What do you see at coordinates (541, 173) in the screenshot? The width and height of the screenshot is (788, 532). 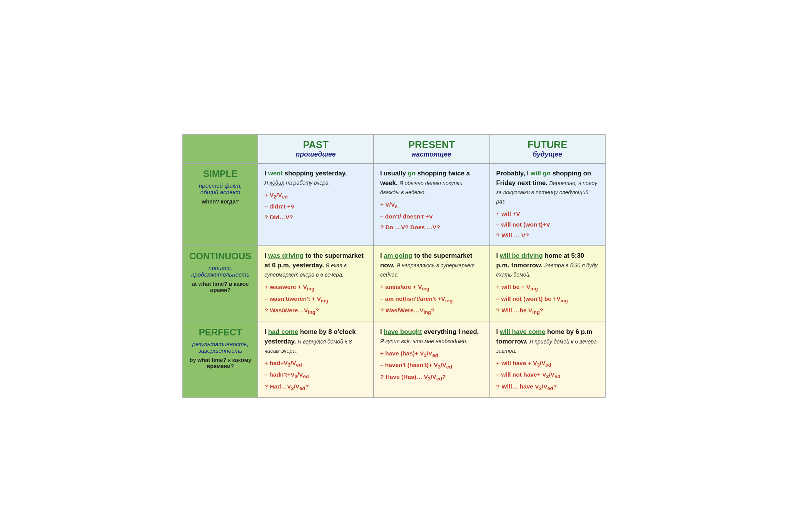 I see `simple-future-verb: will go` at bounding box center [541, 173].